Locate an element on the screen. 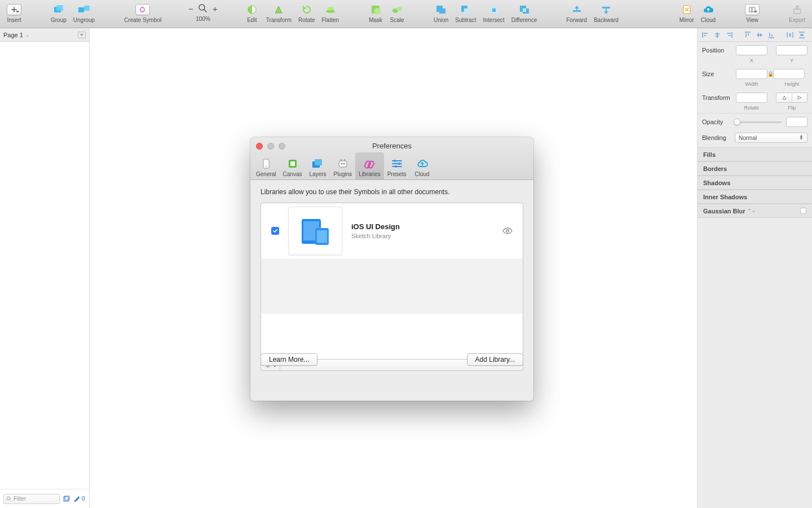 Image resolution: width=812 pixels, height=508 pixels. pref-tab-canvas: Canvas is located at coordinates (293, 166).